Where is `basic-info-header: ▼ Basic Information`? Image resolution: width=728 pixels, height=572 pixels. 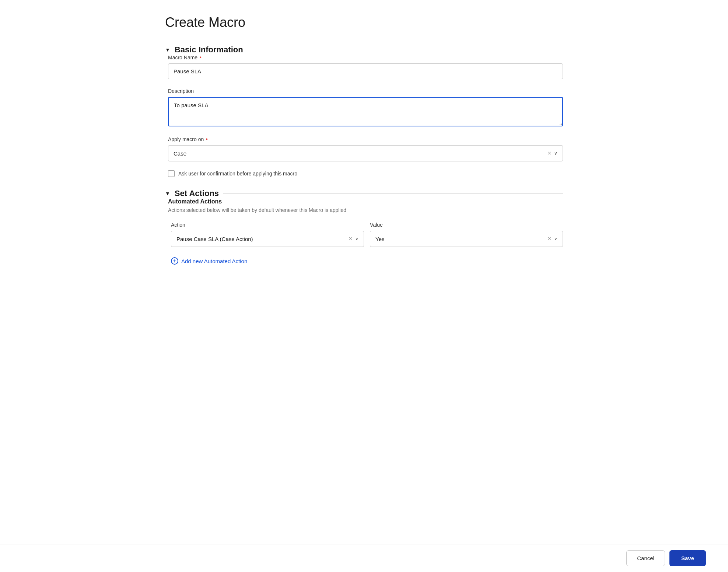
basic-info-header: ▼ Basic Information is located at coordinates (364, 50).